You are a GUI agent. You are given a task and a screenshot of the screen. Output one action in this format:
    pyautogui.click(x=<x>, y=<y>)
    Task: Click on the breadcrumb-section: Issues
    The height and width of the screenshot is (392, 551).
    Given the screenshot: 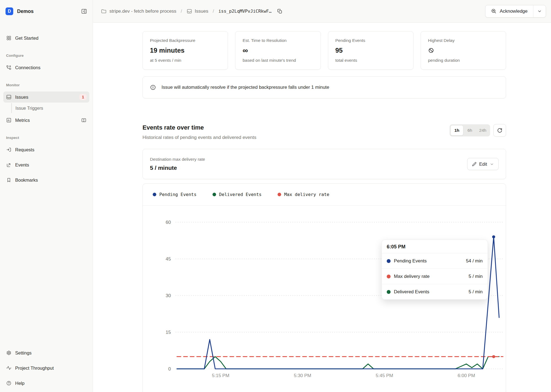 What is the action you would take?
    pyautogui.click(x=202, y=11)
    